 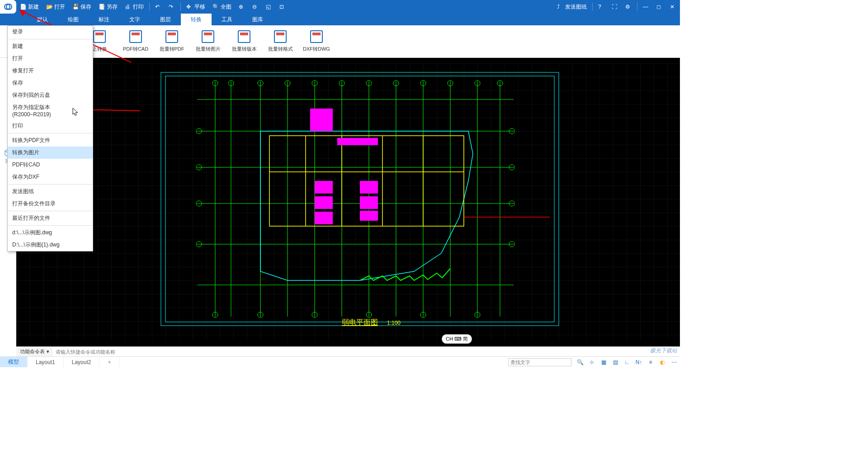 I want to click on print-button: 🖨打印, so click(x=134, y=7).